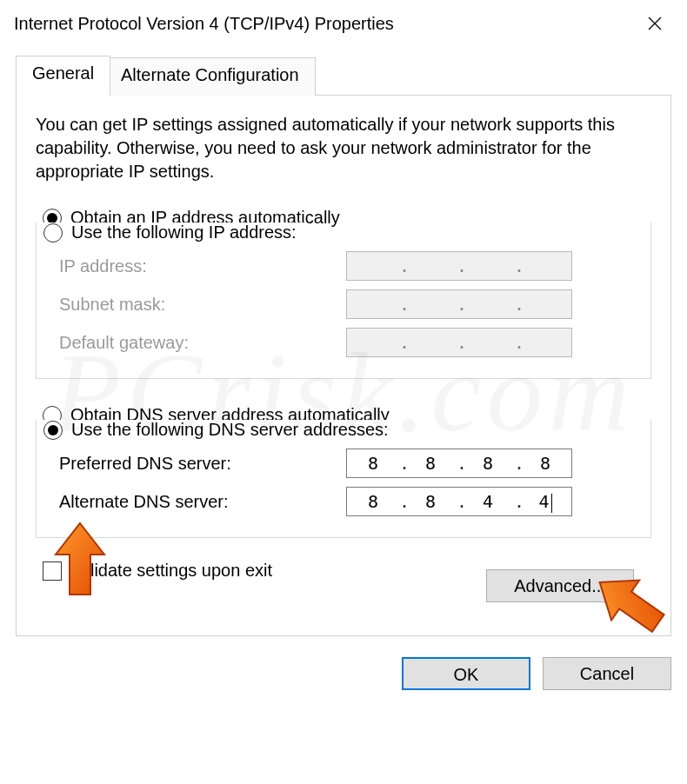 This screenshot has width=687, height=784. What do you see at coordinates (344, 588) in the screenshot?
I see `bottom-row: Validate settings upon exit Advanced...` at bounding box center [344, 588].